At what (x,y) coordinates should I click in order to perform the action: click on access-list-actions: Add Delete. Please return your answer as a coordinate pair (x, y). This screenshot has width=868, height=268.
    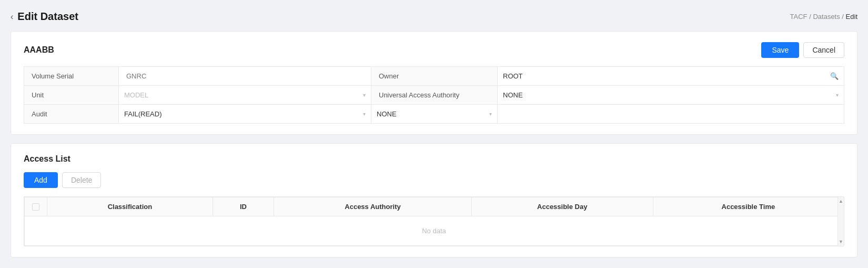
    Looking at the image, I should click on (434, 180).